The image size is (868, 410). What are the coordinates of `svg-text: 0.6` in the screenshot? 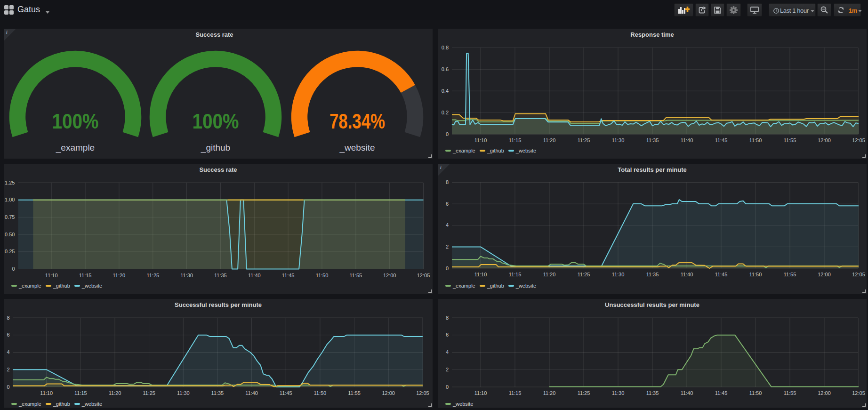 It's located at (445, 69).